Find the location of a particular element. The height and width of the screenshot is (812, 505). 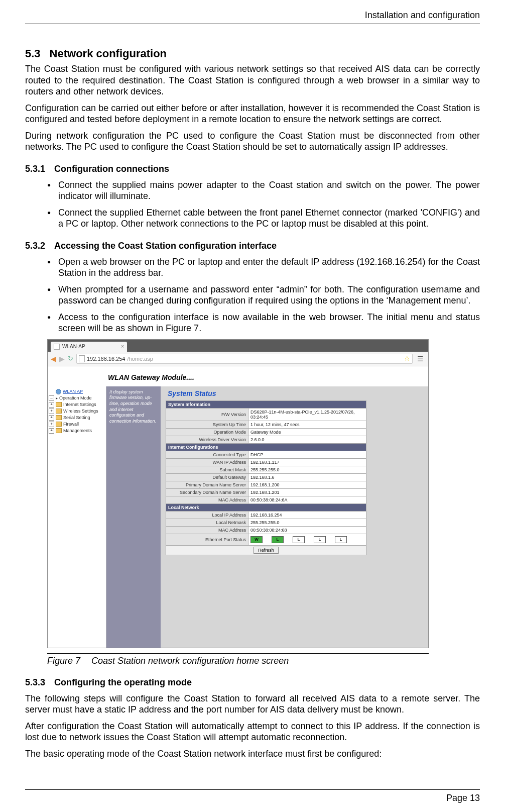

table-row: Local IP Address192.168.16.254 is located at coordinates (266, 515).